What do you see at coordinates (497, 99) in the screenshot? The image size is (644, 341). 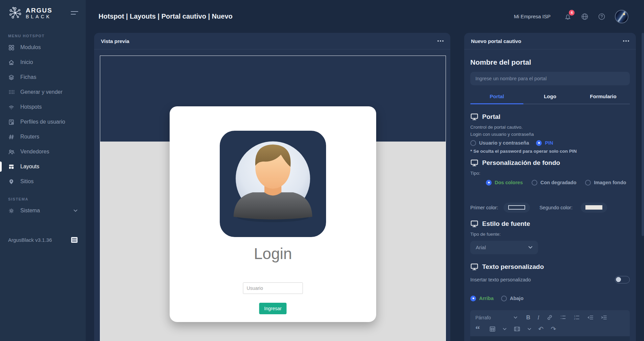 I see `tab-portal: Portal` at bounding box center [497, 99].